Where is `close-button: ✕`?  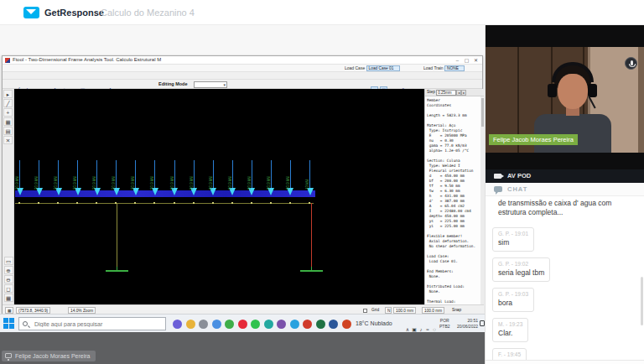
close-button: ✕ is located at coordinates (476, 60).